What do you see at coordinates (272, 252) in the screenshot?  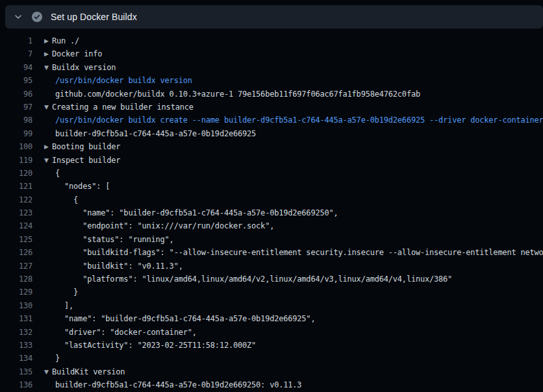 I see `log-line: 126 "buildkitd-flags": "--allow-insecure…` at bounding box center [272, 252].